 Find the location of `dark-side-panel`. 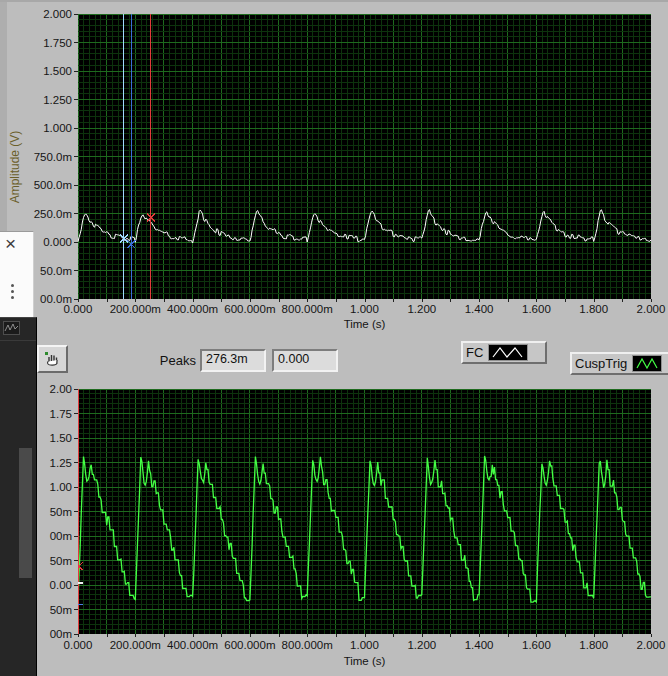

dark-side-panel is located at coordinates (18, 496).